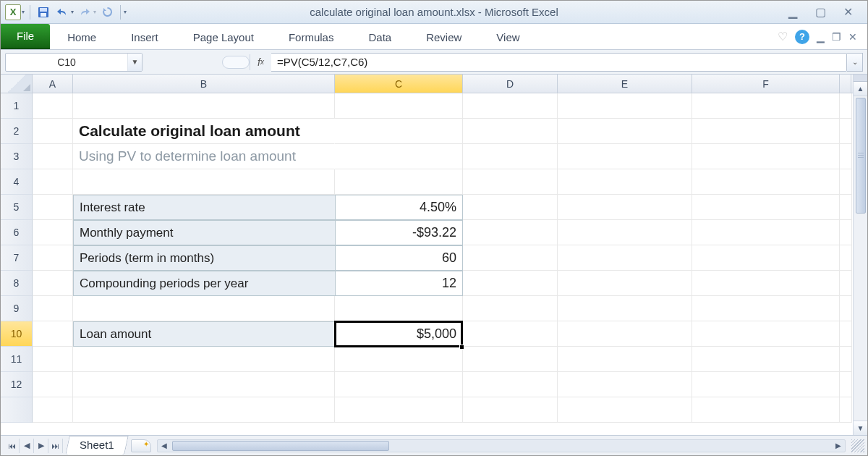  What do you see at coordinates (53, 106) in the screenshot?
I see `cell-A1` at bounding box center [53, 106].